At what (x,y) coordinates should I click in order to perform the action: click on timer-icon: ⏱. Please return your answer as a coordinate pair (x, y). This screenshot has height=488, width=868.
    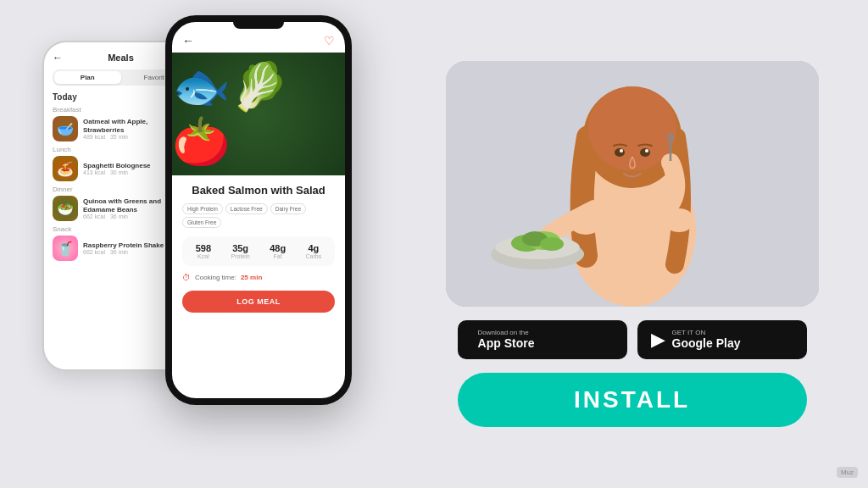
    Looking at the image, I should click on (186, 278).